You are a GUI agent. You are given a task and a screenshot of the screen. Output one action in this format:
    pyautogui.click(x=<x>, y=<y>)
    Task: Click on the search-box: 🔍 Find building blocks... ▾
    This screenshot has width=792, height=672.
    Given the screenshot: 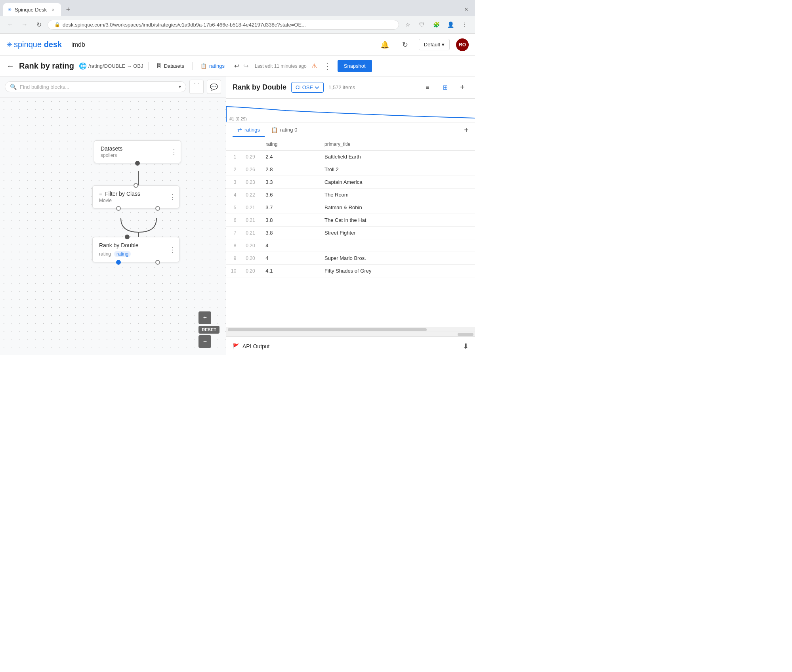 What is the action you would take?
    pyautogui.click(x=95, y=87)
    